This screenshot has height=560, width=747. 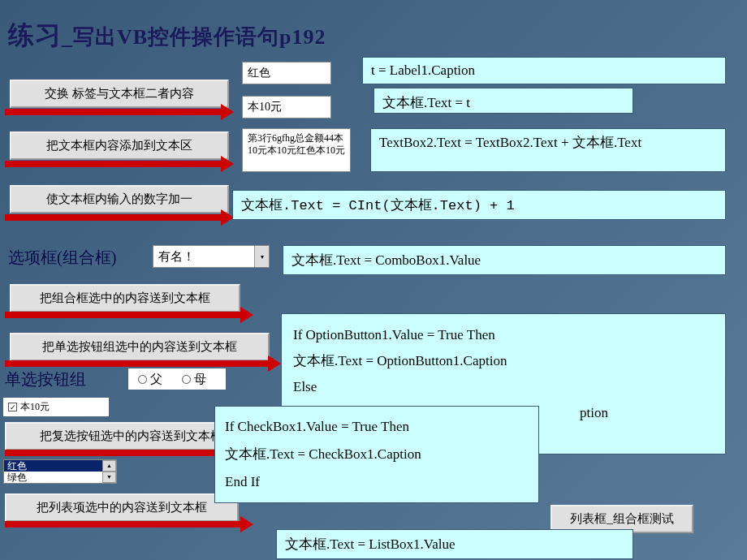 I want to click on chevron-down-icon: ▾, so click(x=261, y=256).